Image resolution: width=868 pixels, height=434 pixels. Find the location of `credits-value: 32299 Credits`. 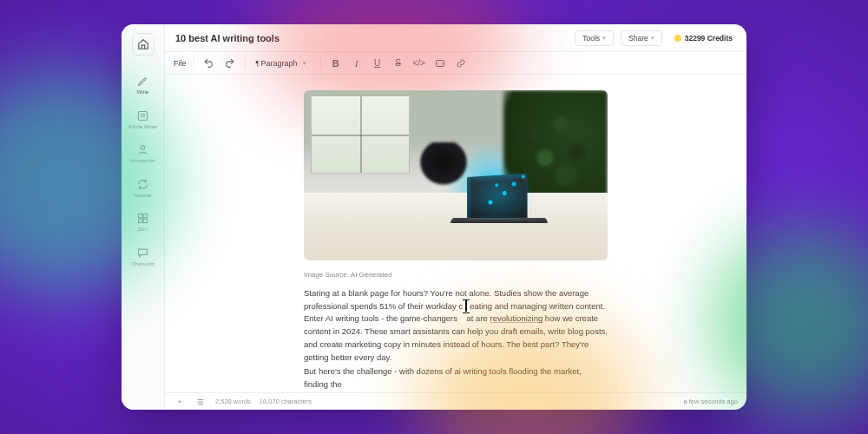

credits-value: 32299 Credits is located at coordinates (708, 38).